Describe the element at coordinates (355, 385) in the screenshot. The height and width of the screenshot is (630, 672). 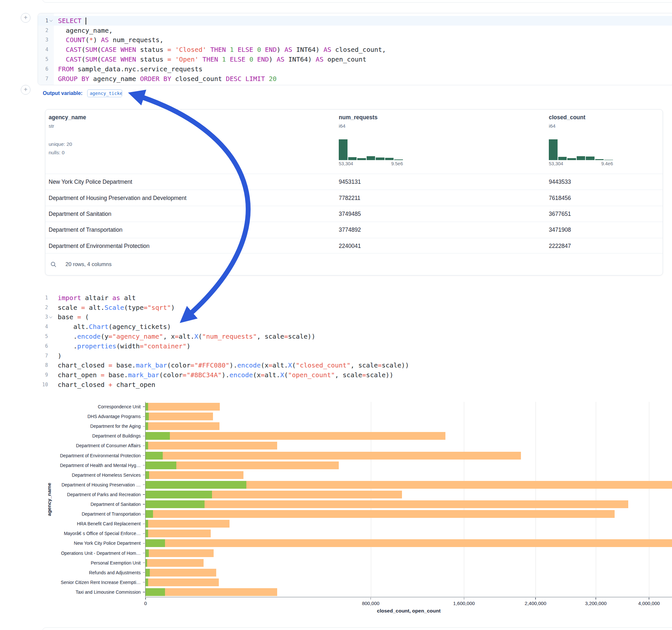
I see `code-line: 10chart_closed + chart_open` at that location.